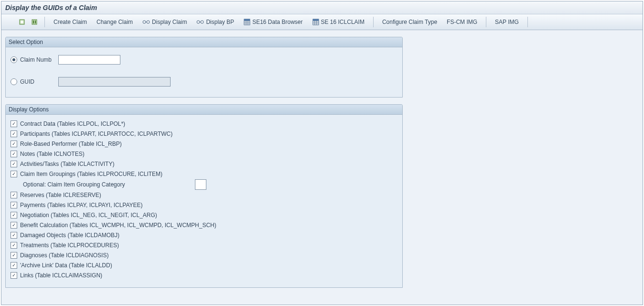  Describe the element at coordinates (462, 22) in the screenshot. I see `fs-cm-img-button: FS-CM IMG` at that location.